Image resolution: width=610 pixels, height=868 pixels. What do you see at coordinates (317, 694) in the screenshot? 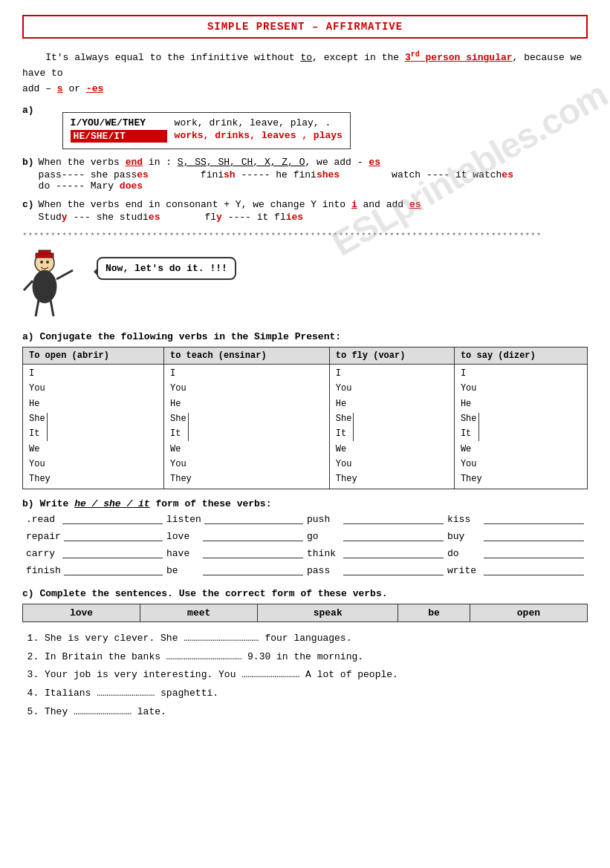
I see `sentence-4: Italians ………………………… spaghetti.` at bounding box center [317, 694].